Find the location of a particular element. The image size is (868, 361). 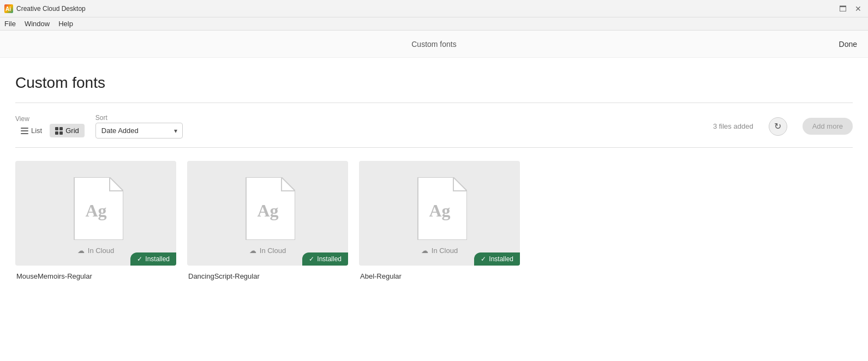

restore-button: 🗖 is located at coordinates (843, 9).